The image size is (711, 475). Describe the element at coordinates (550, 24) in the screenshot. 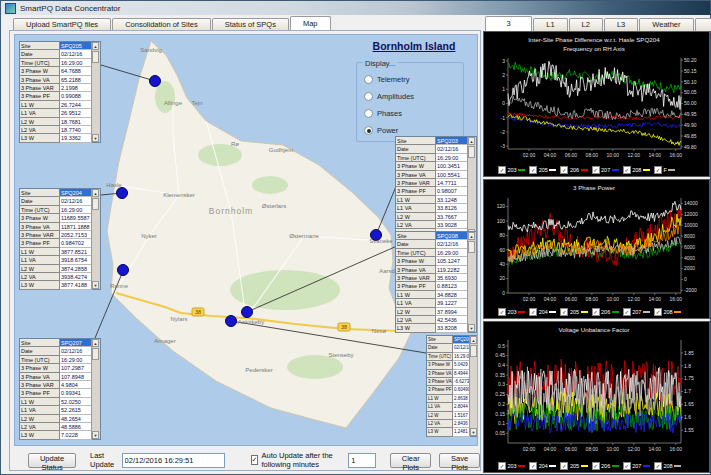

I see `chart-tab-l1: L1` at that location.